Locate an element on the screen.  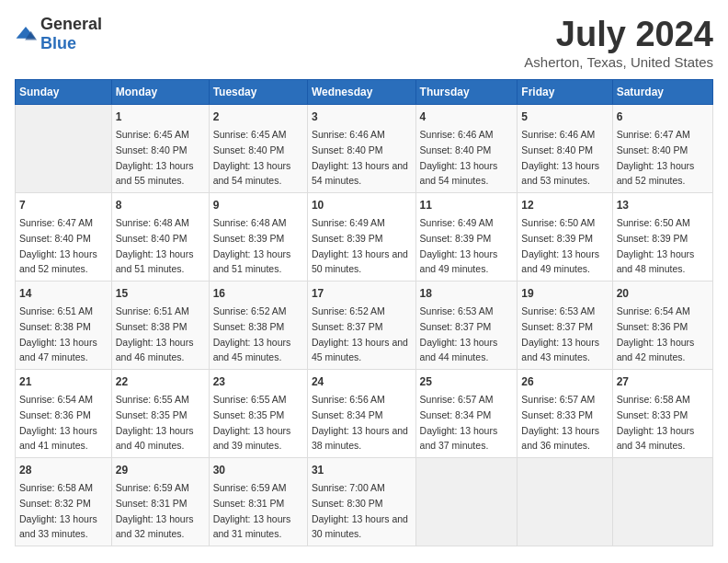
header-thursday: Thursday is located at coordinates (467, 92).